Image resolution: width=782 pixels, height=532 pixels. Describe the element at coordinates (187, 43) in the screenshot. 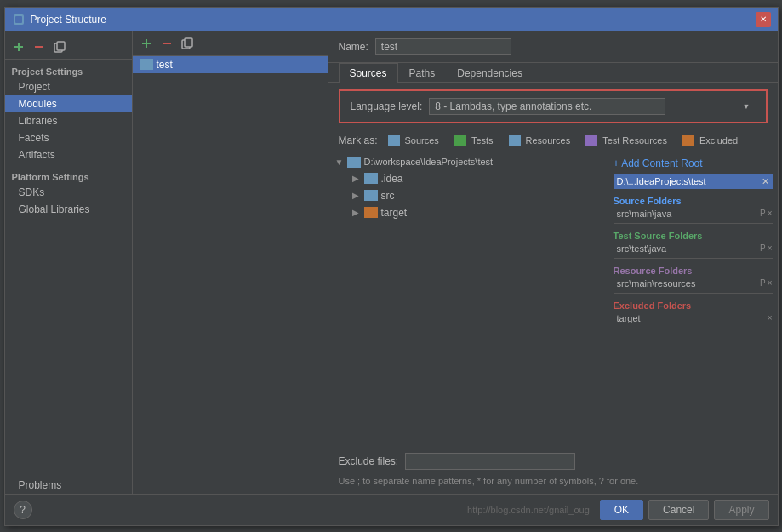

I see `tree-copy-button` at that location.